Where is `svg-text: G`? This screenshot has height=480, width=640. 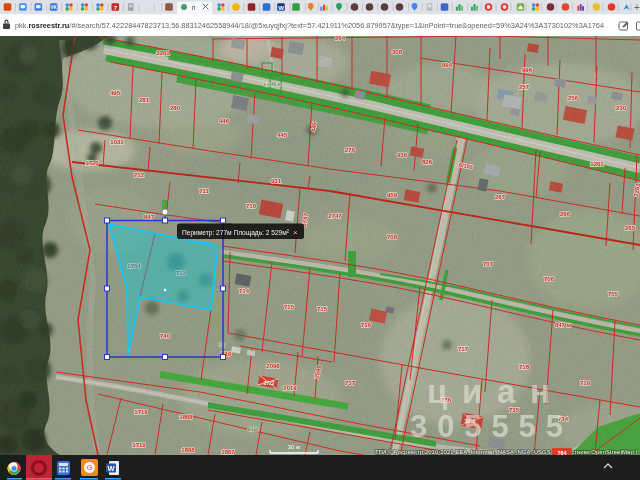
svg-text: G is located at coordinates (89, 468).